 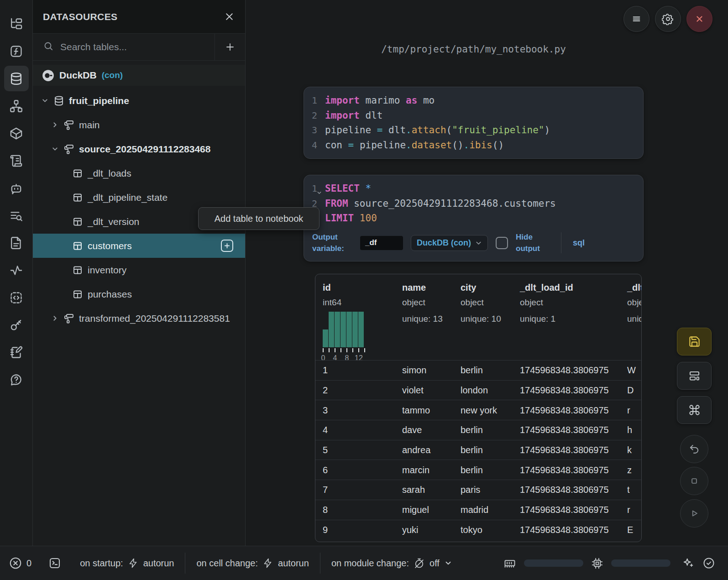 I want to click on documentation-icon, so click(x=16, y=243).